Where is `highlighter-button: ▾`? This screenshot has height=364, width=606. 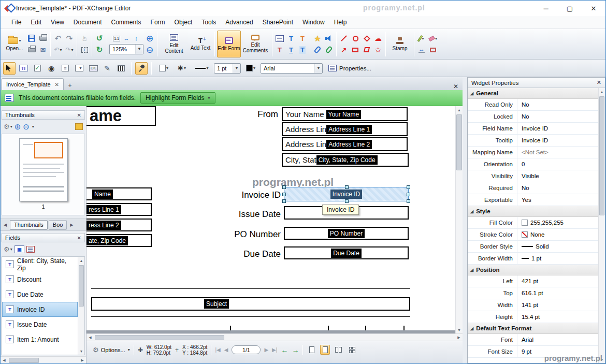 highlighter-button: ▾ is located at coordinates (422, 38).